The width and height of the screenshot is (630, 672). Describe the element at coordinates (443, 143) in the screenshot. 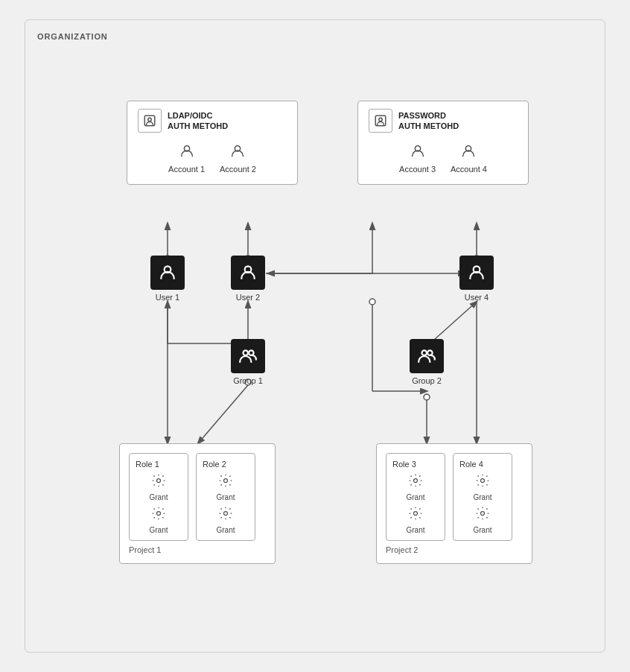

I see `password-auth-box: PASSWORD AUTH METOHD Account 3` at that location.